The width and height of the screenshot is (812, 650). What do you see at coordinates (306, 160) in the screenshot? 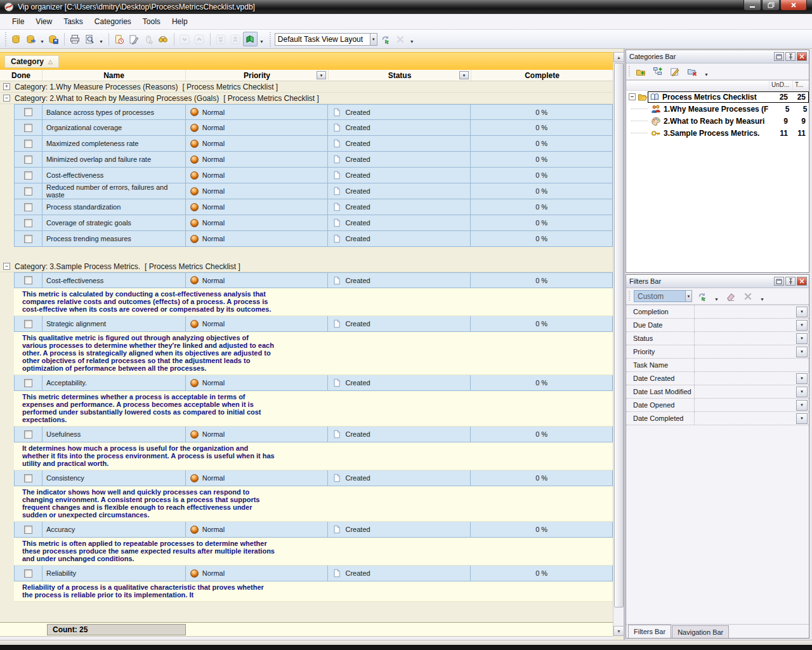
I see `task-row: Minimized overlap and failure rateNormal…` at bounding box center [306, 160].